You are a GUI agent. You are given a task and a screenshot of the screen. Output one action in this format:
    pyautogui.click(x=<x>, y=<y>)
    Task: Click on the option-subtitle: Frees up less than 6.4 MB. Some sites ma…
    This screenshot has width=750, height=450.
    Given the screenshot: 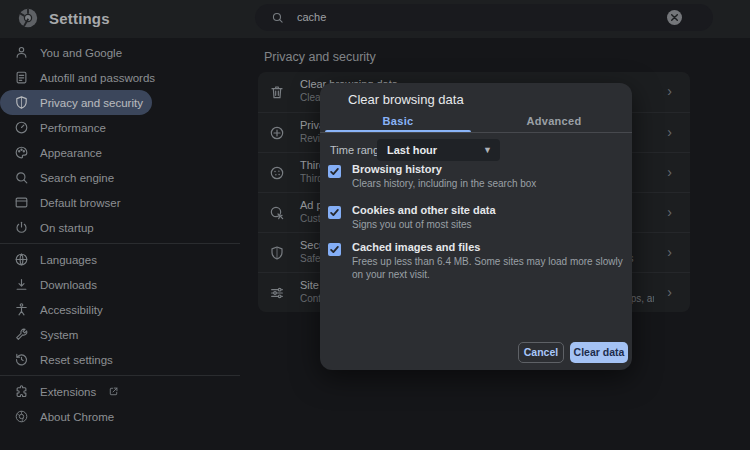 What is the action you would take?
    pyautogui.click(x=488, y=268)
    